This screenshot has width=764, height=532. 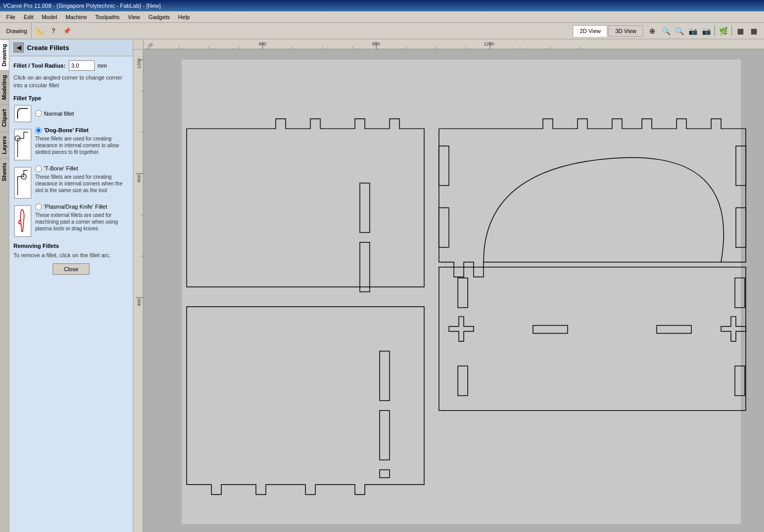 I want to click on toolbar-icon-1: 📐, so click(x=40, y=31).